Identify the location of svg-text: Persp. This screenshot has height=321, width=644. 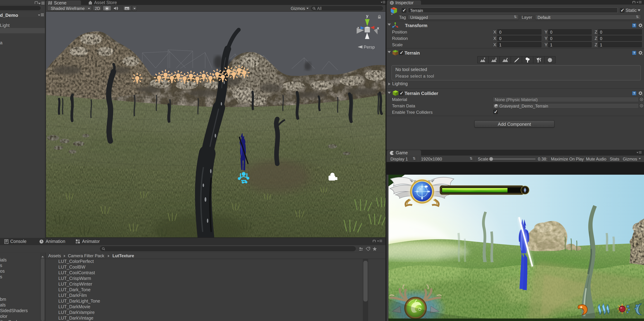
(369, 47).